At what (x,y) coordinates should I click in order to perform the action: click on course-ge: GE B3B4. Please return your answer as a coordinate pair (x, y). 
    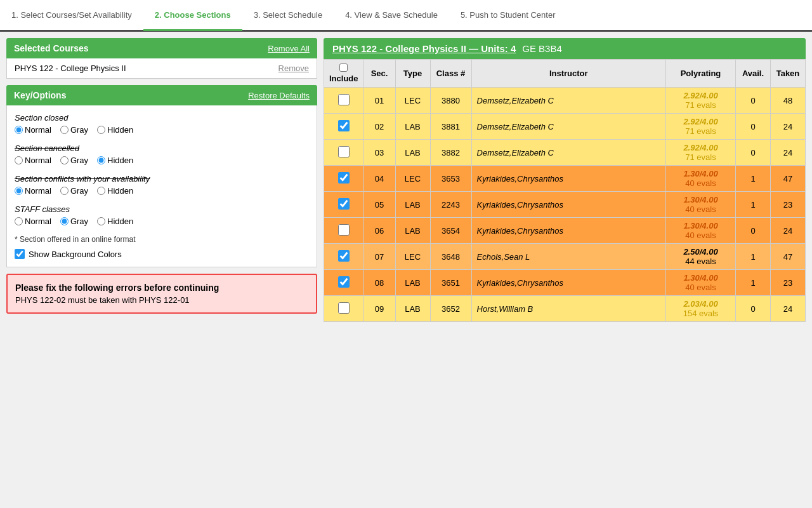
    Looking at the image, I should click on (542, 48).